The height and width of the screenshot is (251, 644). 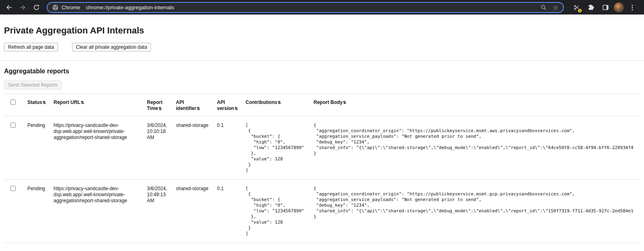 I want to click on cell-report-time: 3/6/2024, 10:49:13 AM, so click(x=157, y=211).